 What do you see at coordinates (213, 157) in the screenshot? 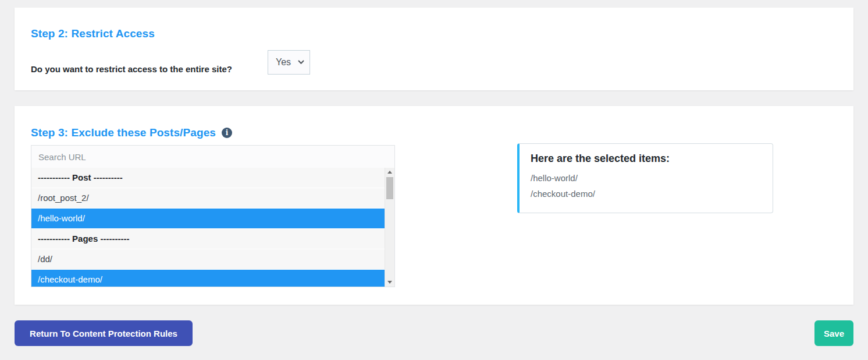
I see `search-url-input` at bounding box center [213, 157].